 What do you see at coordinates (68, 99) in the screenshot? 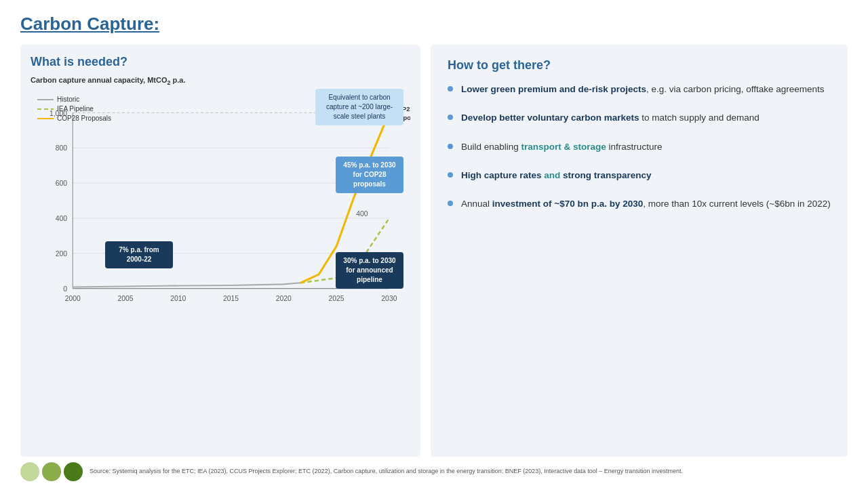
I see `legend-historic-label: Historic` at bounding box center [68, 99].